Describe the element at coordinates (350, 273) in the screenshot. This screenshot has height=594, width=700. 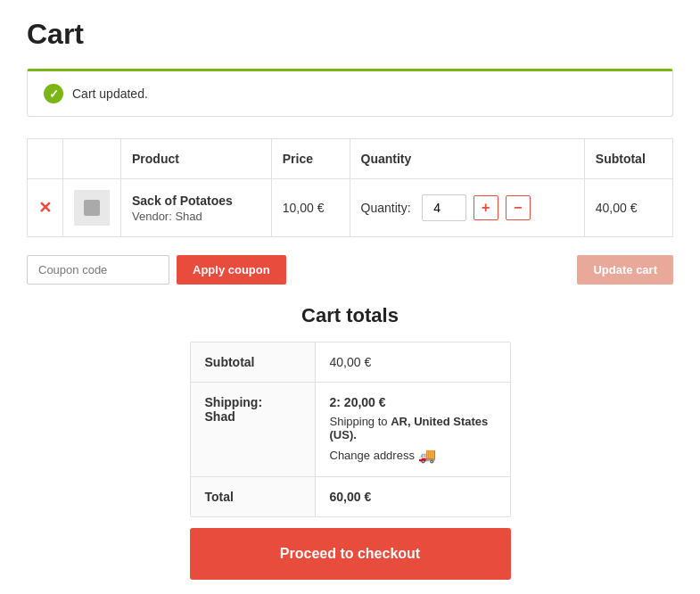
I see `coupon-row: Apply coupon Update cart` at that location.